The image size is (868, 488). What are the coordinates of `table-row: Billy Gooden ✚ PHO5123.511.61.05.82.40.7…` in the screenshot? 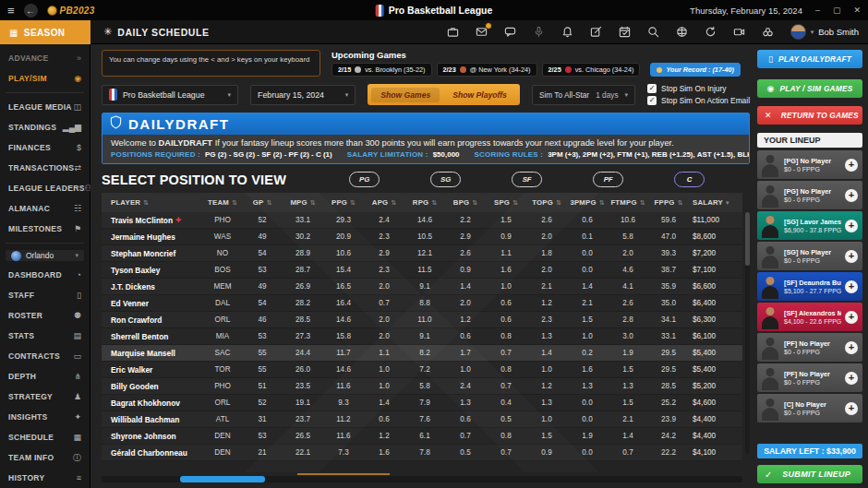 It's located at (422, 387).